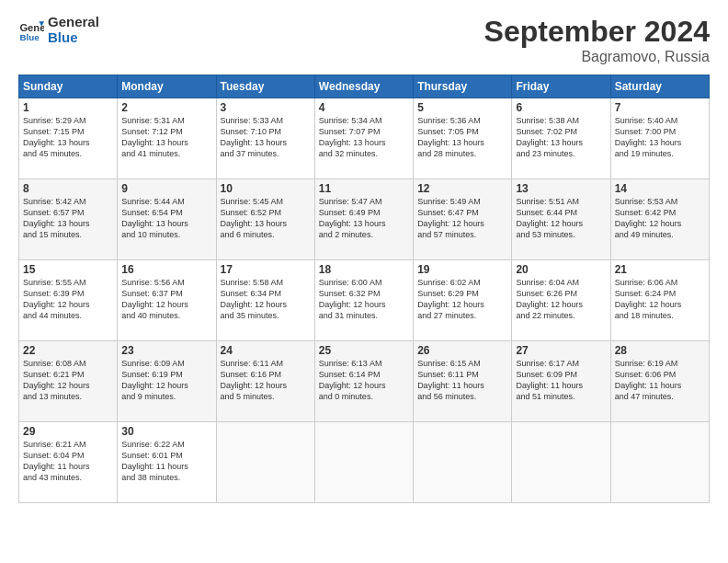 The height and width of the screenshot is (563, 728). Describe the element at coordinates (364, 139) in the screenshot. I see `calendar-cell: 4Sunrise: 5:34 AMSunset: 7:07 PMDaylight…` at that location.